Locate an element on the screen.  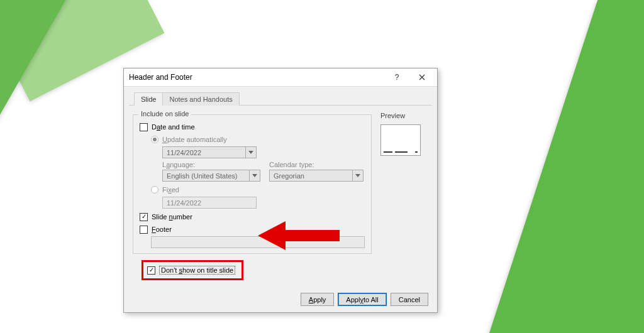
annotation-arrow is located at coordinates (299, 236).